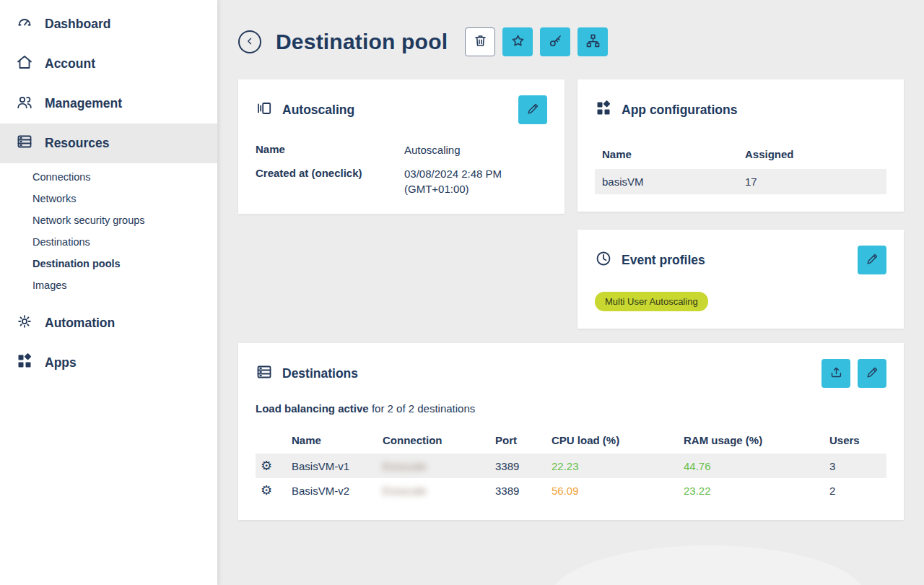  Describe the element at coordinates (593, 42) in the screenshot. I see `hierarchy-button` at that location.